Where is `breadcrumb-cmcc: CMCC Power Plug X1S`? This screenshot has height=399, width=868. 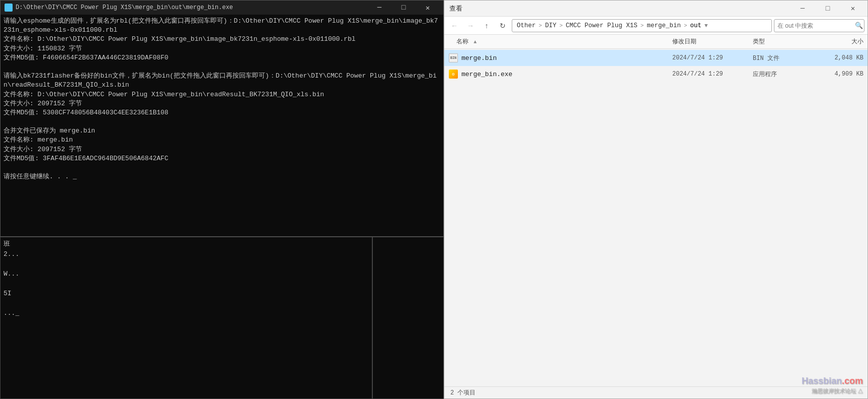
breadcrumb-cmcc: CMCC Power Plug X1S is located at coordinates (602, 26).